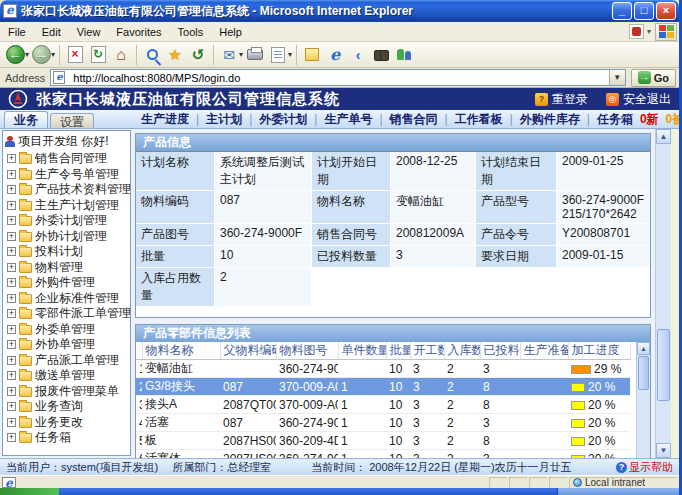 The height and width of the screenshot is (495, 682). I want to click on sidebar-item-业务更改: +业务更改, so click(66, 423).